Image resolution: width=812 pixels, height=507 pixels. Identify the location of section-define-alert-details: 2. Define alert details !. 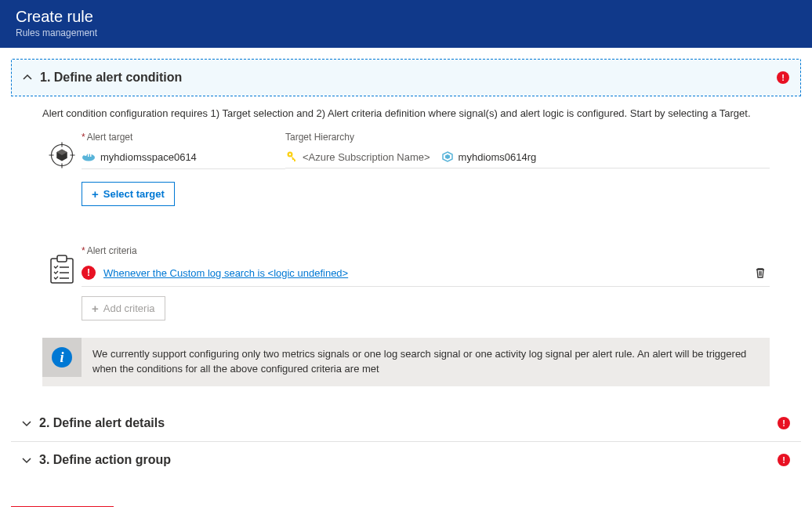
(406, 423).